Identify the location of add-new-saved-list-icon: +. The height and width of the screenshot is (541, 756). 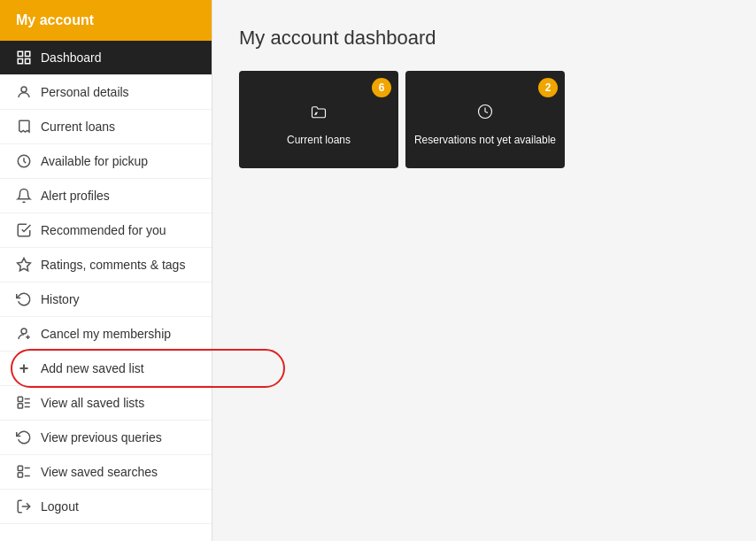
(24, 368).